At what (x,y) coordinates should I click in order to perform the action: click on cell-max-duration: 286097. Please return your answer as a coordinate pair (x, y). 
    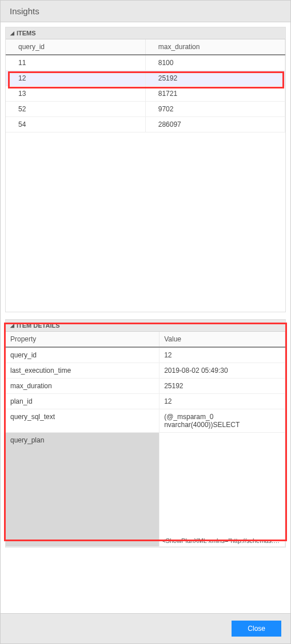
    Looking at the image, I should click on (215, 124).